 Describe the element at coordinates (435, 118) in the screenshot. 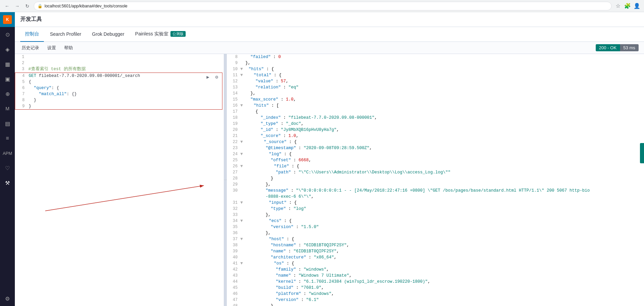

I see `resp-line-18: 18 "_index" : "filebeat-7.7.0-2020.09.08…` at that location.